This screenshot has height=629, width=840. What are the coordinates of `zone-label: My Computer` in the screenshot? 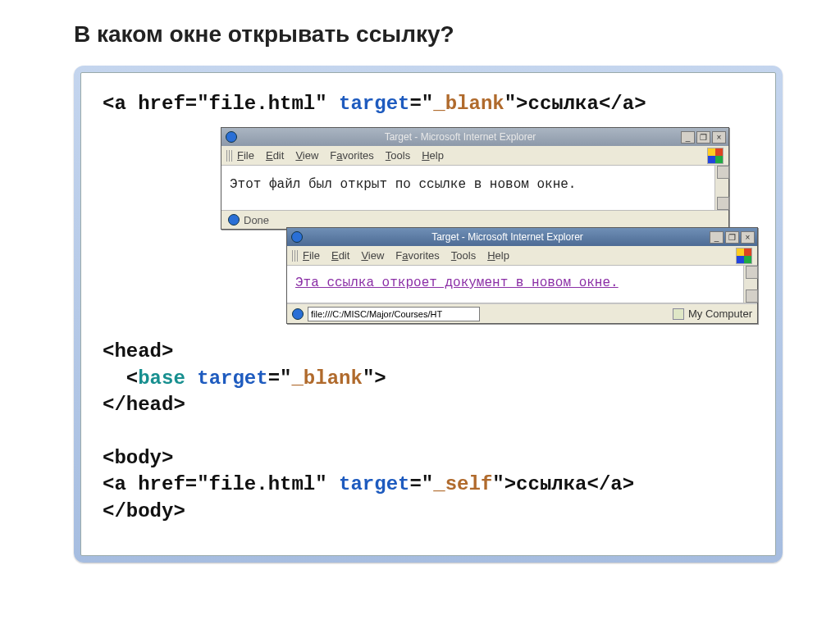 It's located at (720, 313).